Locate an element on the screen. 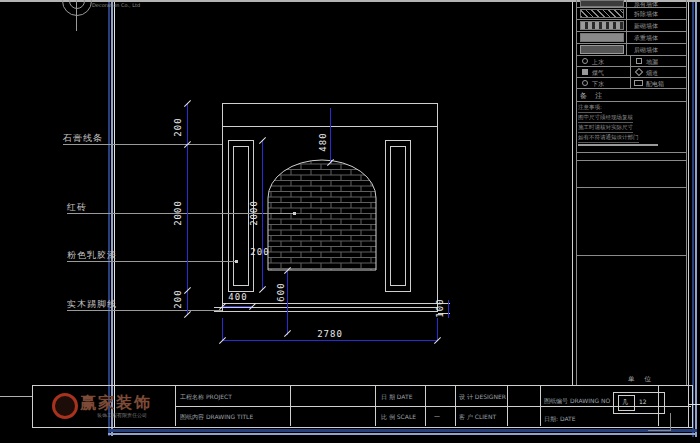 The width and height of the screenshot is (700, 443). dim-hearth-600: 600 is located at coordinates (281, 292).